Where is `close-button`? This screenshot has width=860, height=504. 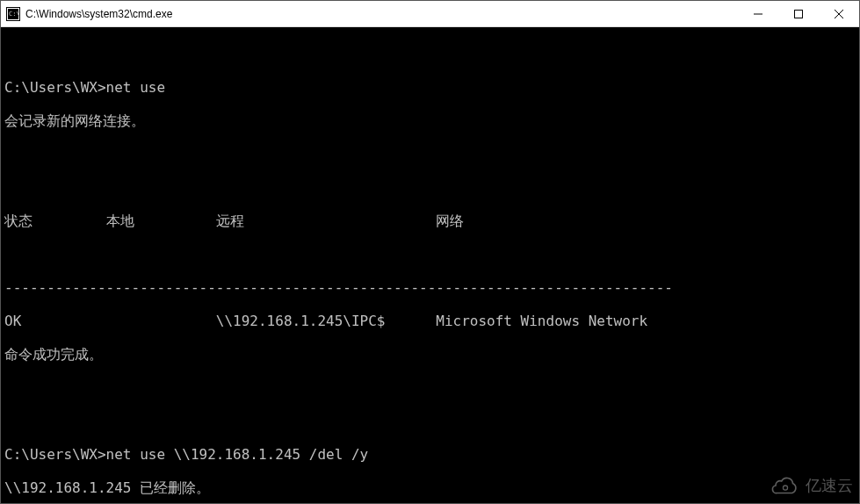 close-button is located at coordinates (839, 14).